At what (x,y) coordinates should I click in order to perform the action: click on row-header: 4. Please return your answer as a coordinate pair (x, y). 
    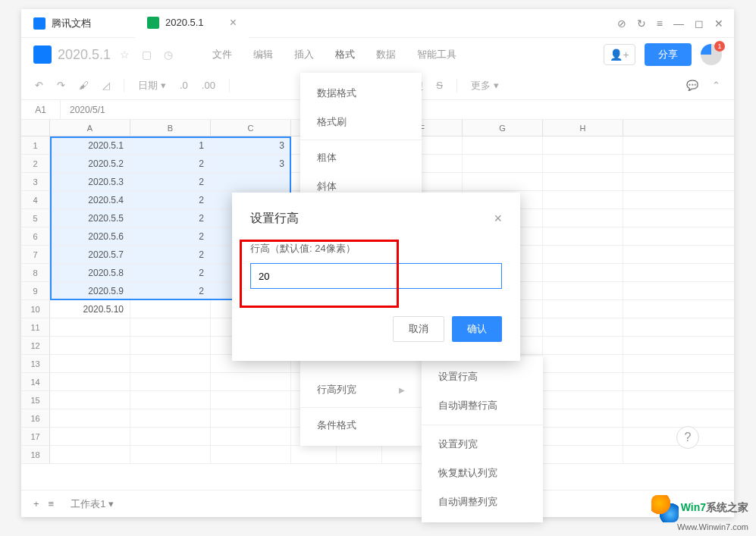
    Looking at the image, I should click on (36, 200).